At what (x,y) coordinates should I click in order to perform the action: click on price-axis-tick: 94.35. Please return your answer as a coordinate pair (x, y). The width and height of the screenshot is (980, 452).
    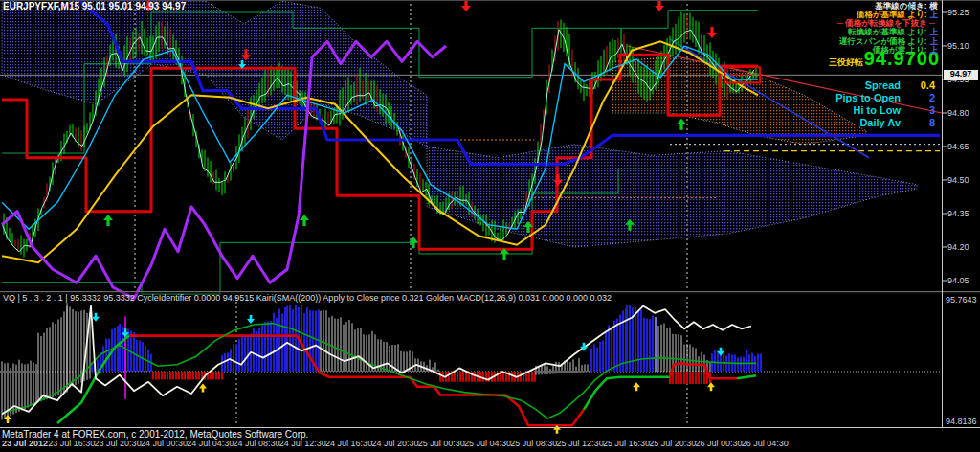
    Looking at the image, I should click on (959, 215).